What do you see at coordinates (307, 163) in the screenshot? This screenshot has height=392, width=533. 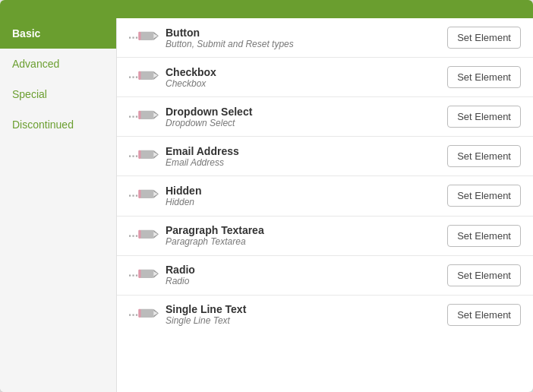 I see `field-desc-email-address: Email Address` at bounding box center [307, 163].